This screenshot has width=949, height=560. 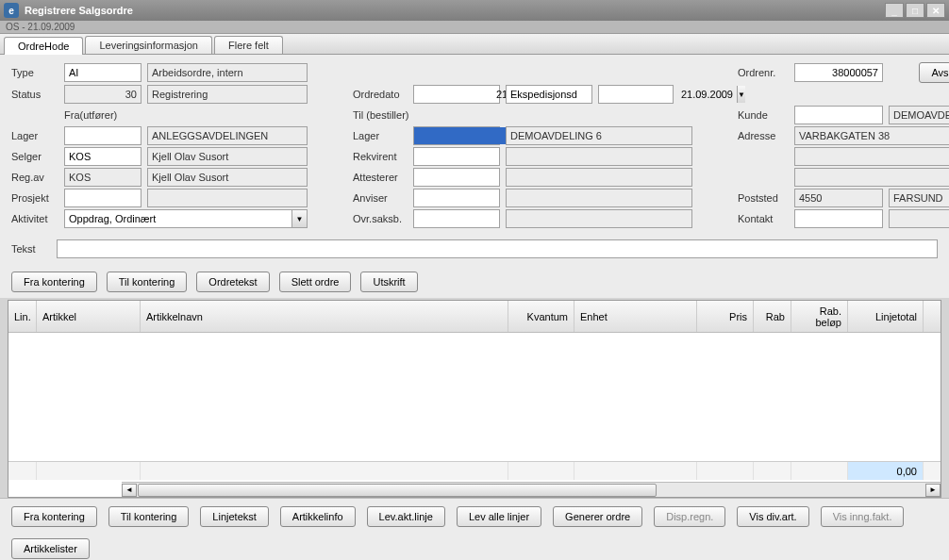 What do you see at coordinates (497, 249) in the screenshot?
I see `tekst-input` at bounding box center [497, 249].